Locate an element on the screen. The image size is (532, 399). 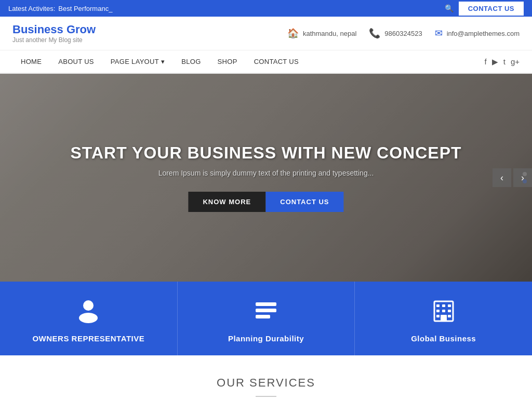
feature-box-global: Global Business is located at coordinates (444, 318).